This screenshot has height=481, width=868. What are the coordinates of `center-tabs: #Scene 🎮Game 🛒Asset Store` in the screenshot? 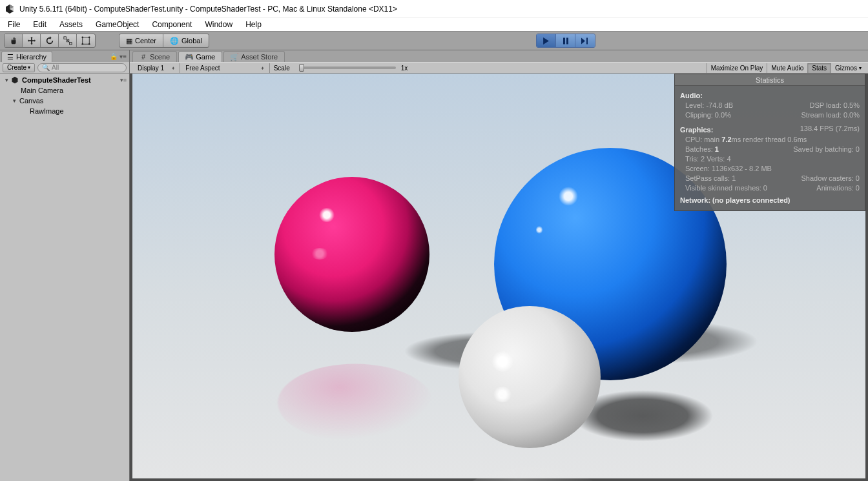 It's located at (499, 56).